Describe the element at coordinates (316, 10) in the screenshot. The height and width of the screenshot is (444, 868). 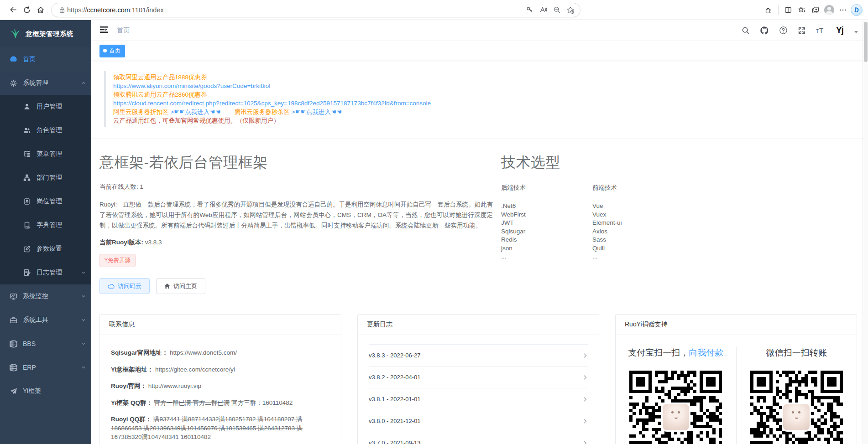
I see `address-bar: https://ccnetcore.com:1101/index` at that location.